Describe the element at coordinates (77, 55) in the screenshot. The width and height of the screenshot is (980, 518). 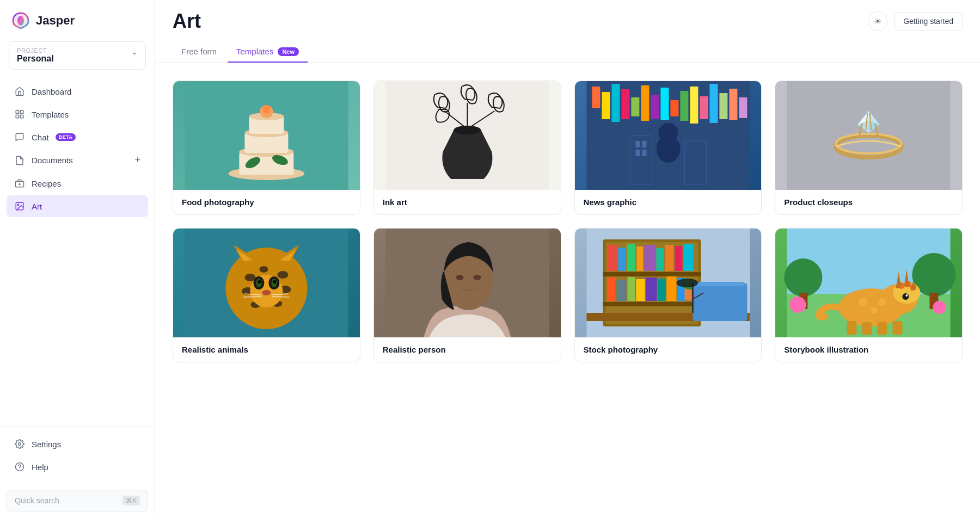
I see `project-selector: PROJECT Personal ⌃` at that location.